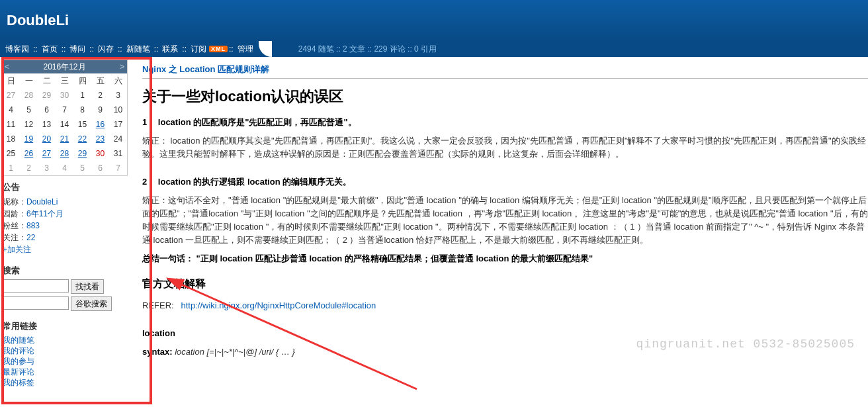 This screenshot has height=407, width=868. Describe the element at coordinates (505, 334) in the screenshot. I see `location-keyword: location` at that location.